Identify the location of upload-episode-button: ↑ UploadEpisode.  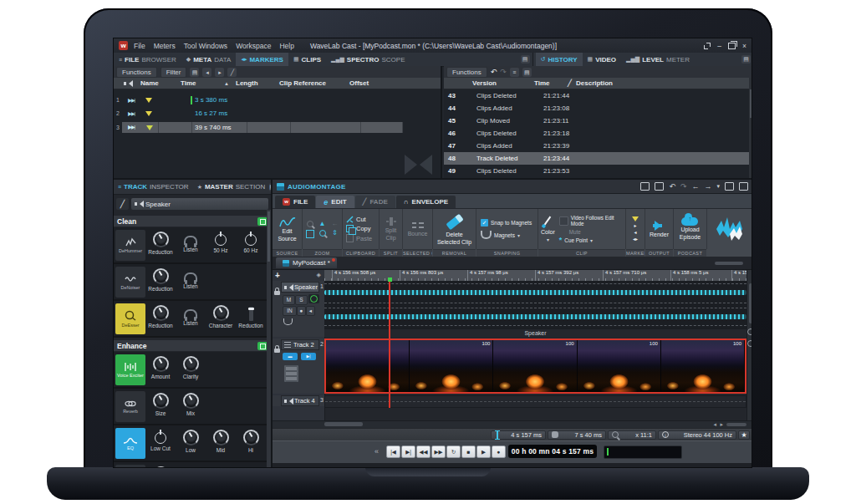
(690, 229).